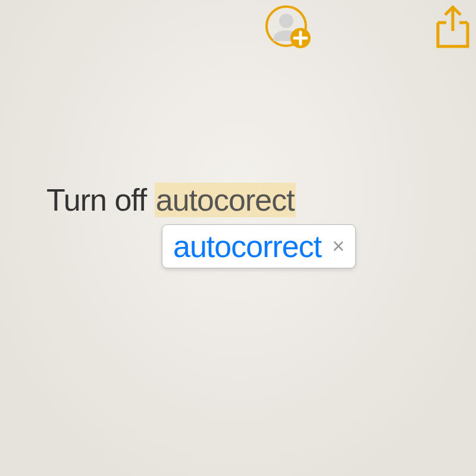 The height and width of the screenshot is (476, 476). What do you see at coordinates (101, 200) in the screenshot?
I see `note-text-prefix: Turn off` at bounding box center [101, 200].